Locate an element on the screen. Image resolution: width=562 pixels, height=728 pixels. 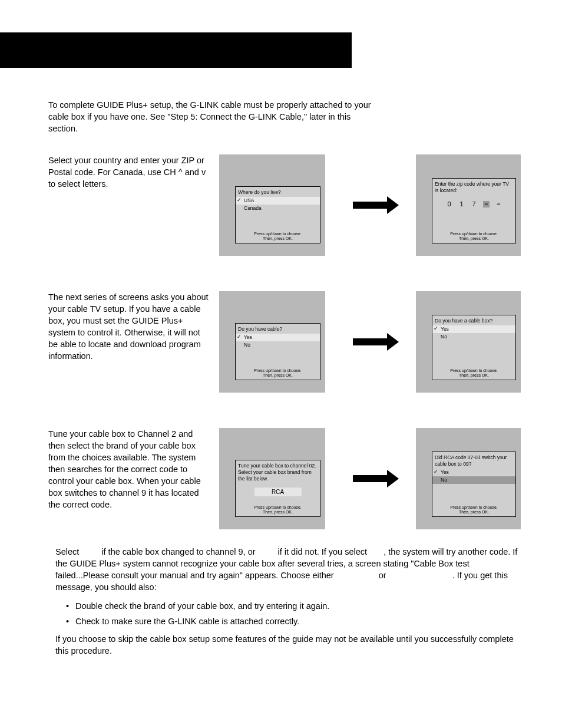
t: if the cable box changed to channel 9, o… is located at coordinates (178, 552).